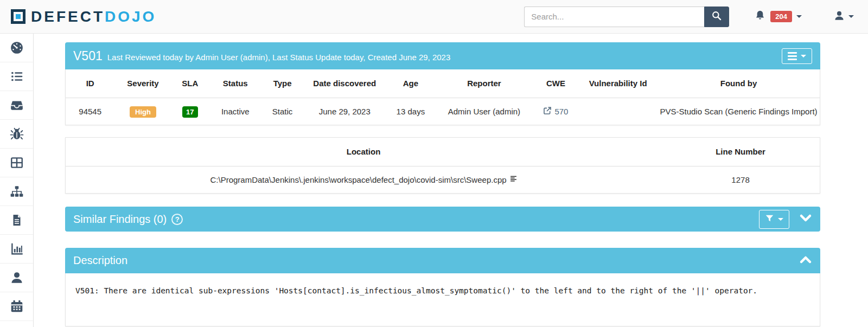 The width and height of the screenshot is (868, 327). Describe the element at coordinates (16, 48) in the screenshot. I see `sidebar-item-dashboard` at that location.